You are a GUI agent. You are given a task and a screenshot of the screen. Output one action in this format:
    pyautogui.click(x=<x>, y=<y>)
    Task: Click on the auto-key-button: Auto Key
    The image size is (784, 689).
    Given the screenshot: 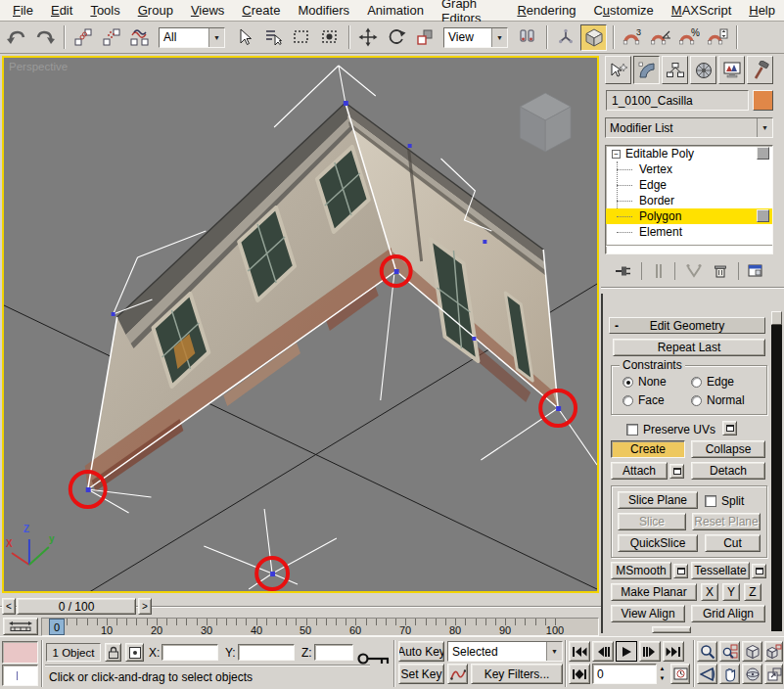 What is the action you would take?
    pyautogui.click(x=421, y=652)
    